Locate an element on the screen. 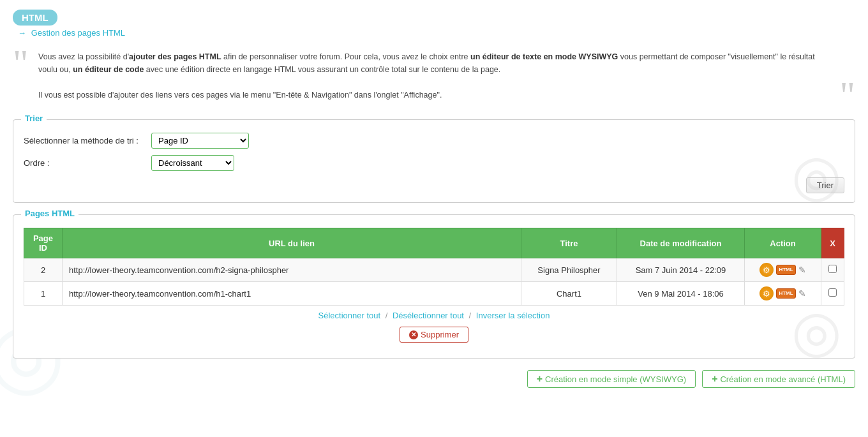  col-header-action: Action is located at coordinates (783, 244).